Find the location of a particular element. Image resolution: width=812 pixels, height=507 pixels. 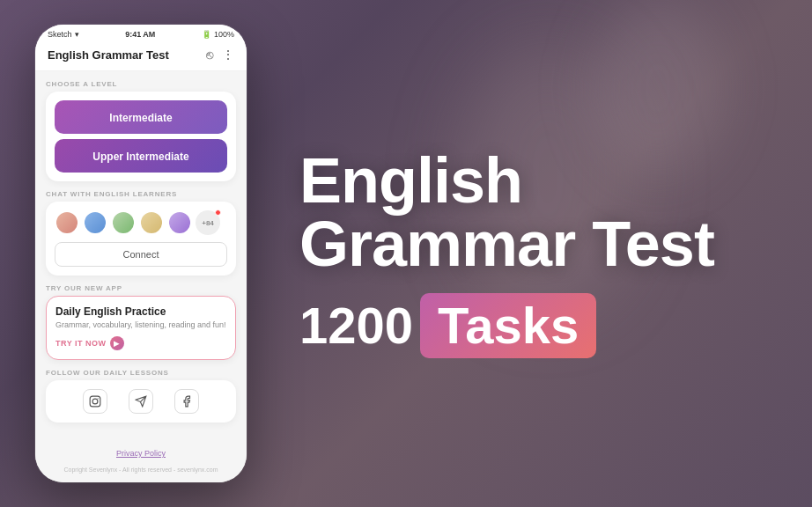

level-upper-intermediate-text: Upper Intermediate is located at coordinates (141, 157).